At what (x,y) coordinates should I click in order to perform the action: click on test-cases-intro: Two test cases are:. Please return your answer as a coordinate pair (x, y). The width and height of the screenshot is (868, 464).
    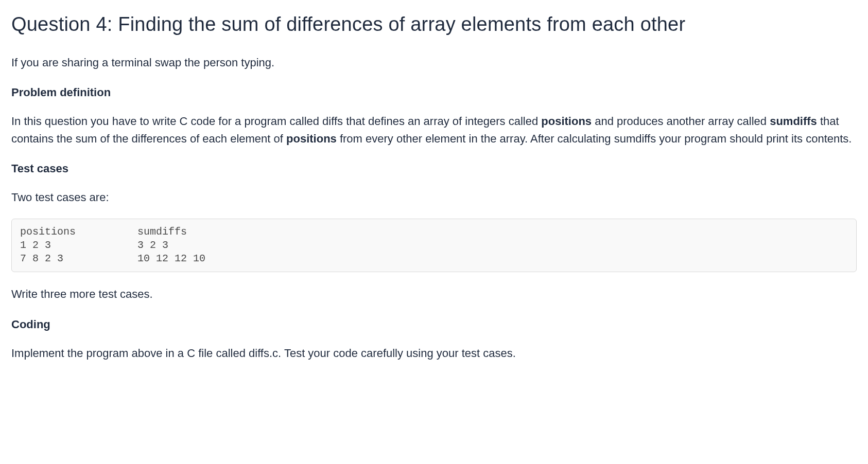
    Looking at the image, I should click on (434, 198).